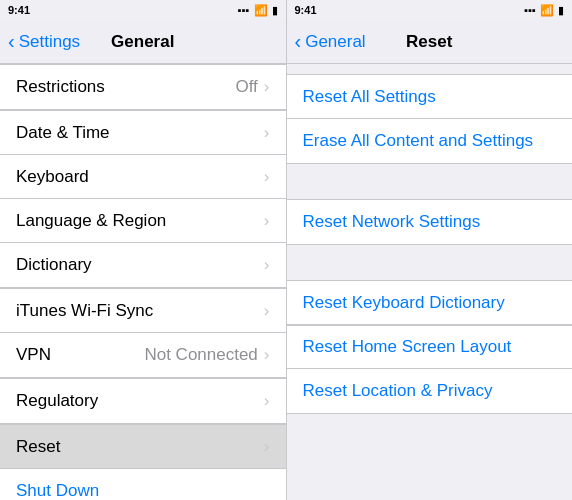 The height and width of the screenshot is (500, 572). I want to click on right-section-1: Reset All Settings Erase All Content and…, so click(430, 119).